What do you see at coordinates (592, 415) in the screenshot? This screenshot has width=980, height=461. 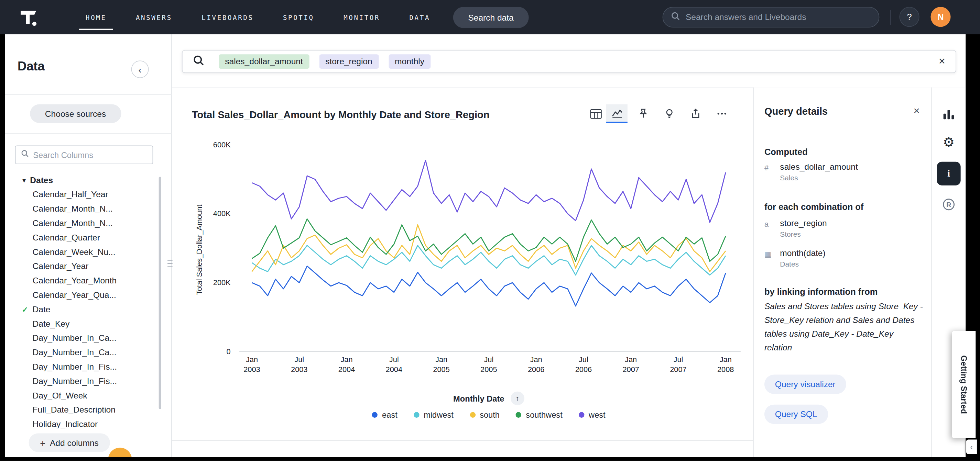 I see `legend-item-west: west` at bounding box center [592, 415].